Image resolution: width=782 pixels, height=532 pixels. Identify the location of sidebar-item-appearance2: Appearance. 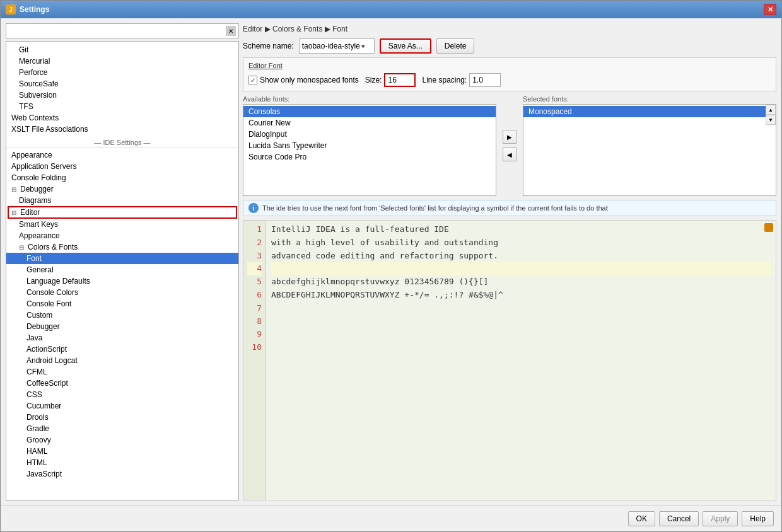
(122, 236).